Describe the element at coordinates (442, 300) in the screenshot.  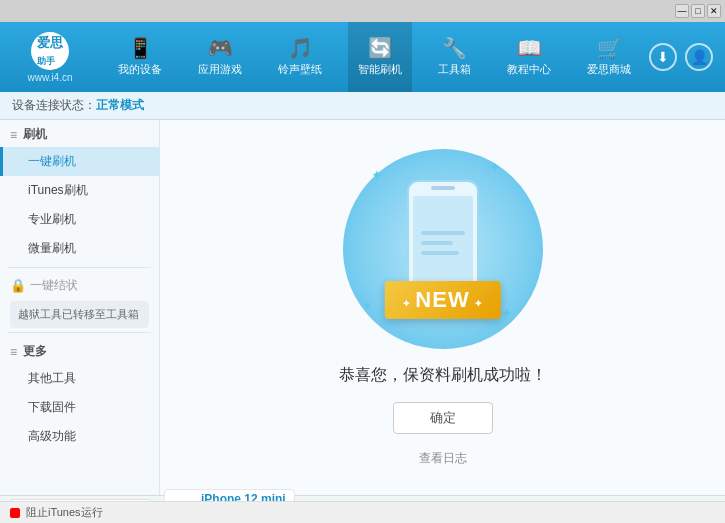
I see `new-badge: NEW` at that location.